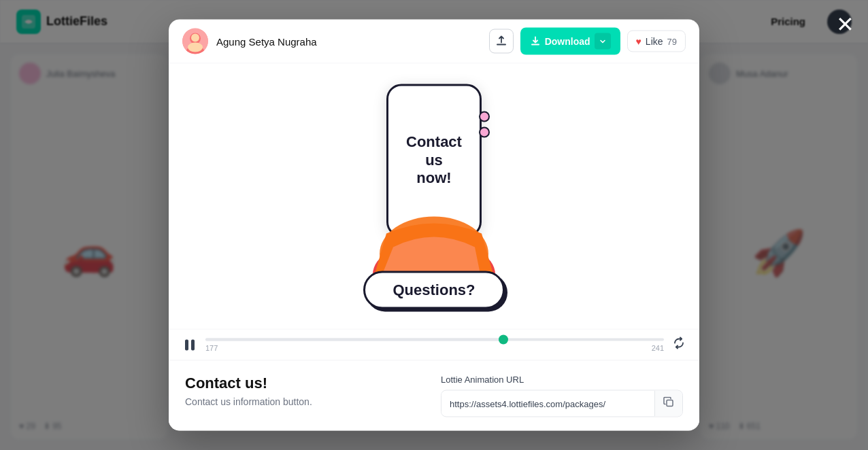 This screenshot has width=868, height=450. Describe the element at coordinates (639, 41) in the screenshot. I see `heart-icon: ♥` at that location.